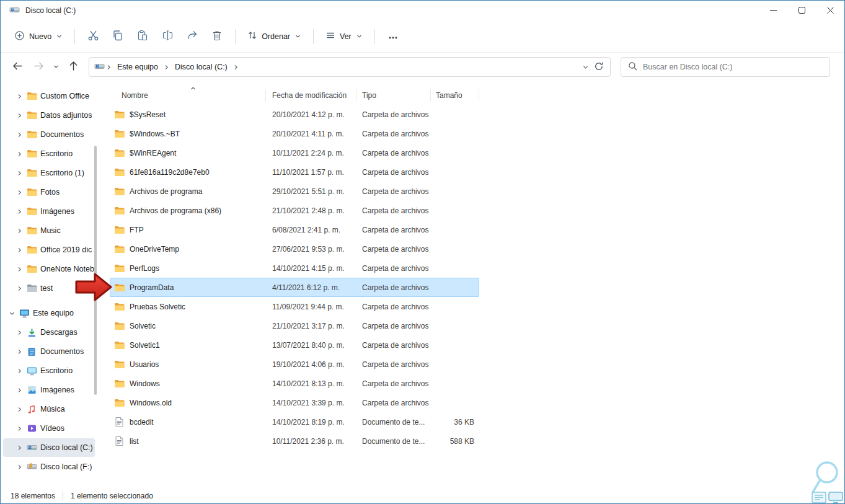 The image size is (845, 504). What do you see at coordinates (38, 37) in the screenshot?
I see `new-button: Nuevo` at bounding box center [38, 37].